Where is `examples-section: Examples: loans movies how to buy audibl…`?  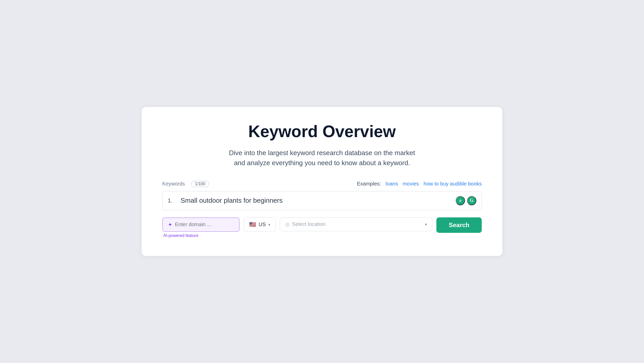
examples-section: Examples: loans movies how to buy audibl… is located at coordinates (419, 184).